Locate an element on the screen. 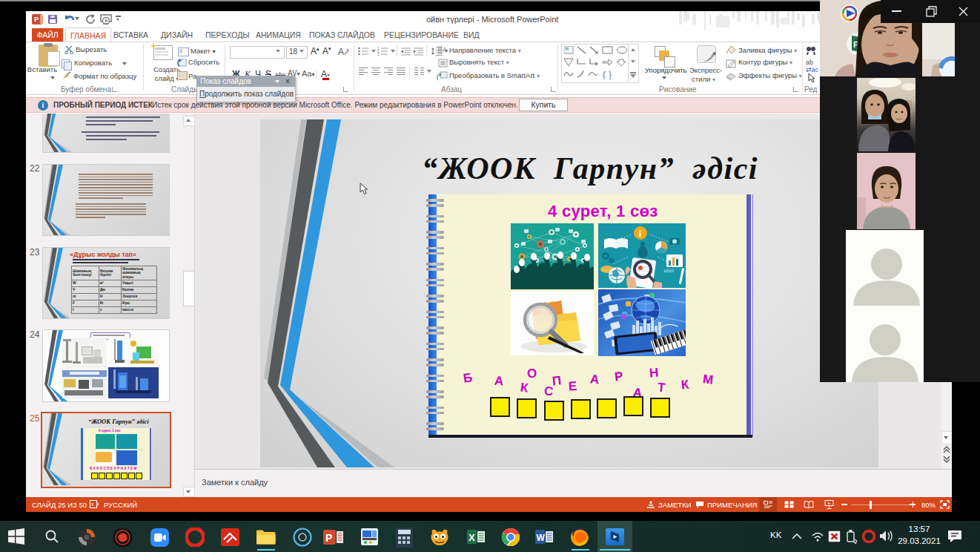  svg-text: 3 is located at coordinates (378, 54).